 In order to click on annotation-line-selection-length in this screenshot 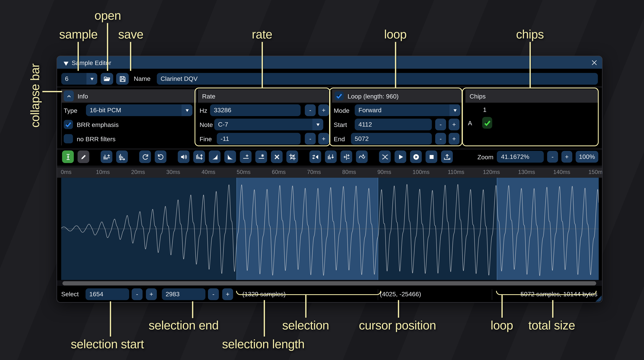, I will do `click(264, 318)`.